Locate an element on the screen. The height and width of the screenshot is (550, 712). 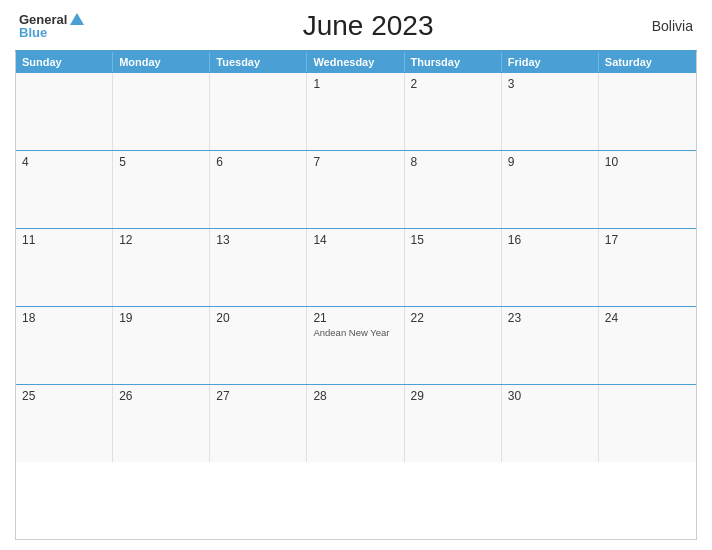
day-number: 10 is located at coordinates (648, 162).